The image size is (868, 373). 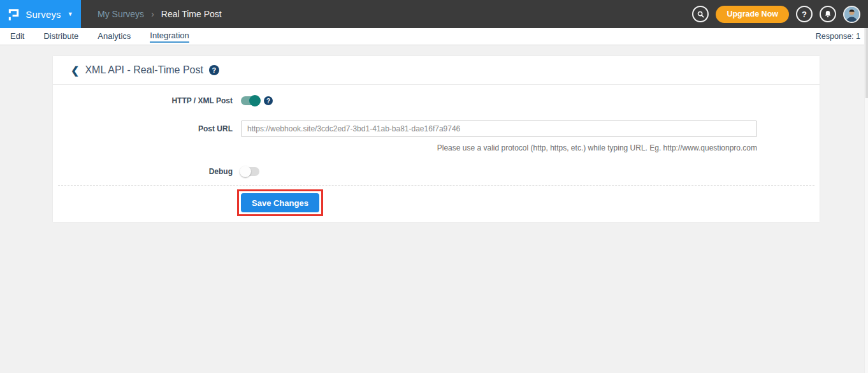 I want to click on page-scrollbar, so click(x=866, y=200).